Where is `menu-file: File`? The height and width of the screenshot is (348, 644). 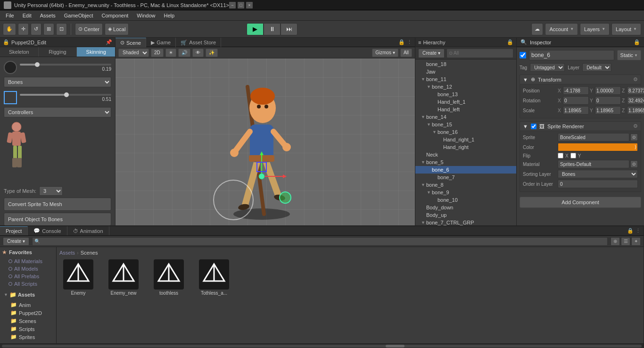 menu-file: File is located at coordinates (10, 16).